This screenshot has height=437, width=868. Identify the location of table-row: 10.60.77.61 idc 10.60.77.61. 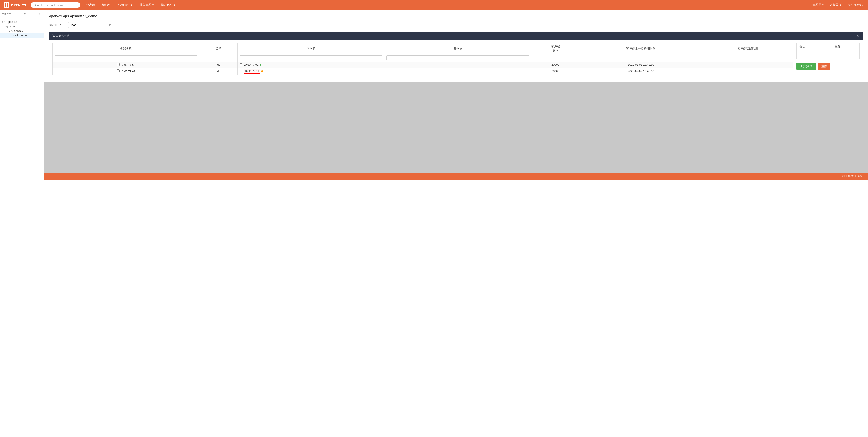
(423, 71).